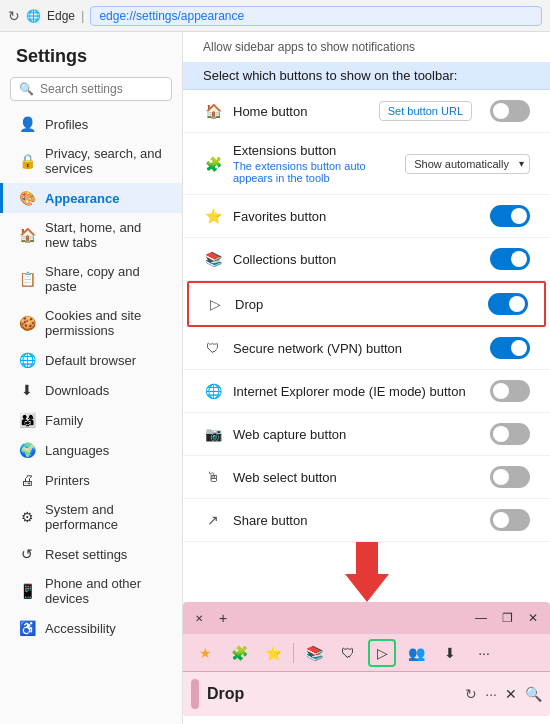  I want to click on browser-tab-close: ✕, so click(199, 618).